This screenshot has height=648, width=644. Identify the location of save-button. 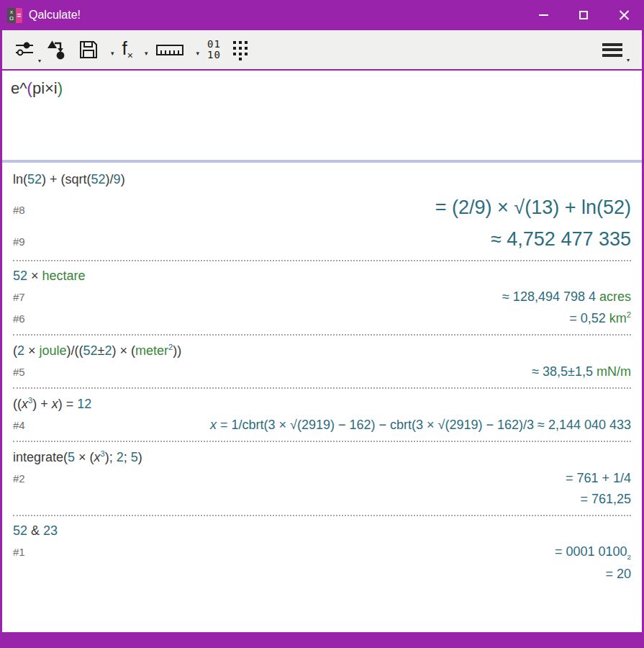
(89, 50).